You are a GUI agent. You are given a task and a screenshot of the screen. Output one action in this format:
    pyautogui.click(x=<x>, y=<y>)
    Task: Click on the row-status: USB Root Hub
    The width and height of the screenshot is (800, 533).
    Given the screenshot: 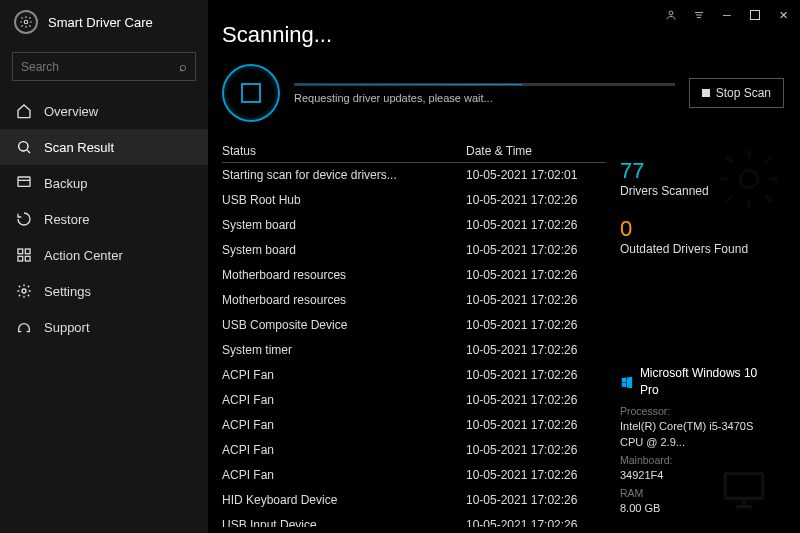 What is the action you would take?
    pyautogui.click(x=344, y=200)
    